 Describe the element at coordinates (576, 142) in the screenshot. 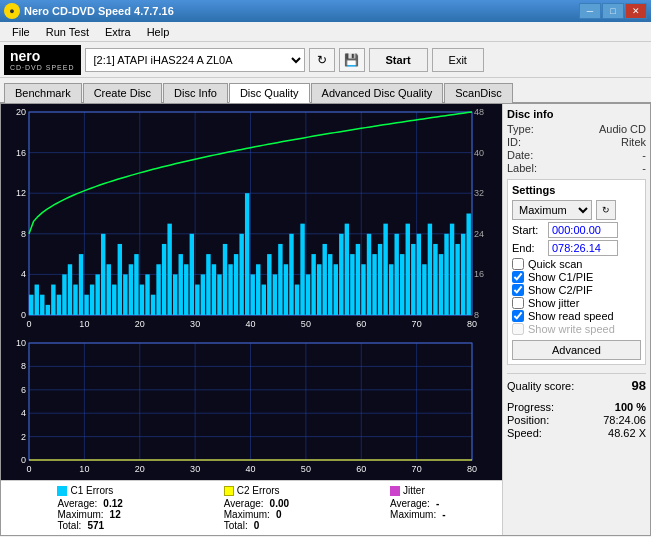

I see `disc-info-section: Disc info Type: Audio CD ID: Ritek Date:…` at that location.